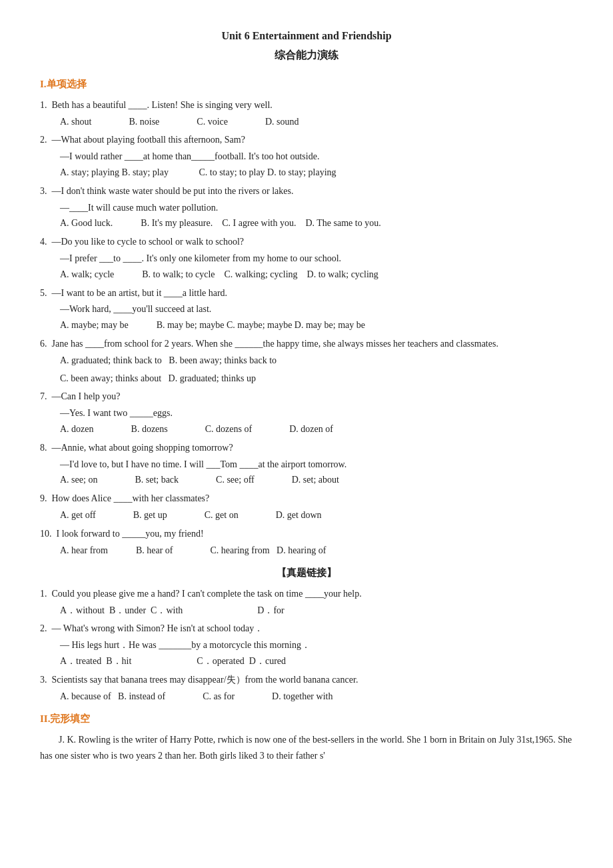 The height and width of the screenshot is (868, 613). I want to click on tq3-options: A. because of B. instead of C. as for D.…, so click(316, 697).